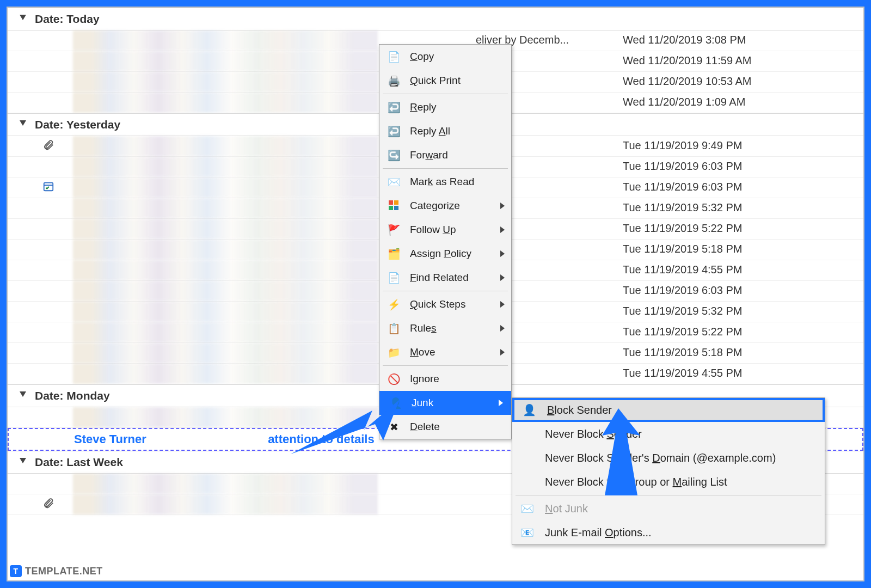  I want to click on ctx-move: 📁MoveMove, so click(445, 352).